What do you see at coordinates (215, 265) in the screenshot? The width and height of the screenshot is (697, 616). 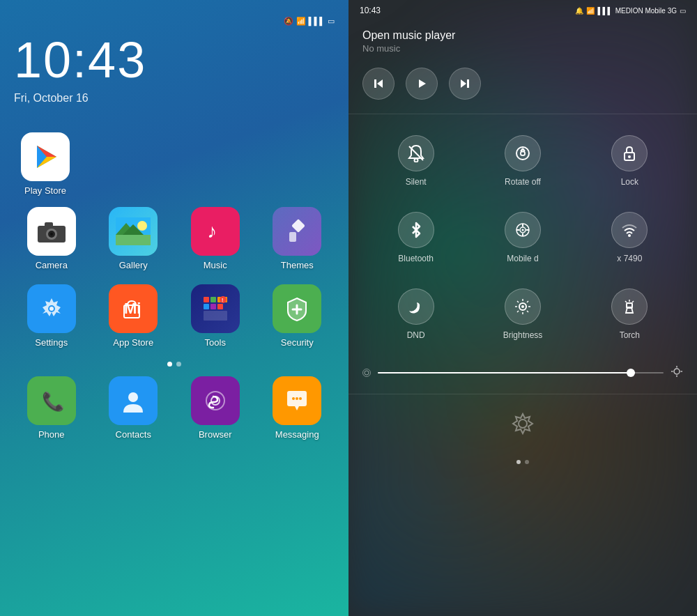 I see `app-music-label: Music` at bounding box center [215, 265].